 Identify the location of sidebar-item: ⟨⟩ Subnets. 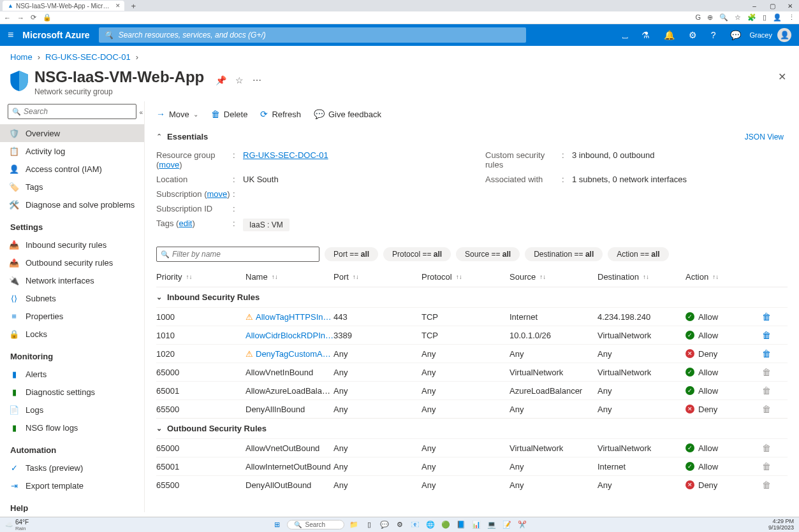
(72, 298).